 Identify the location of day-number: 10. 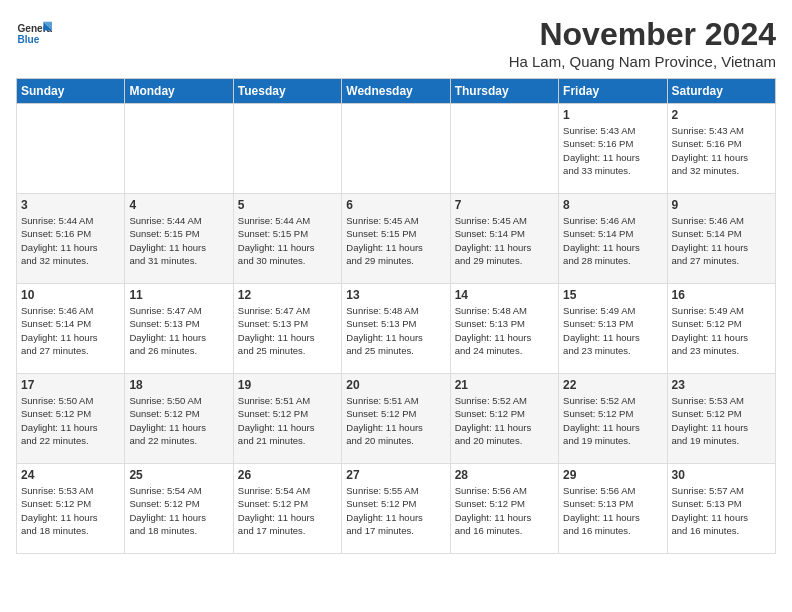
(70, 295).